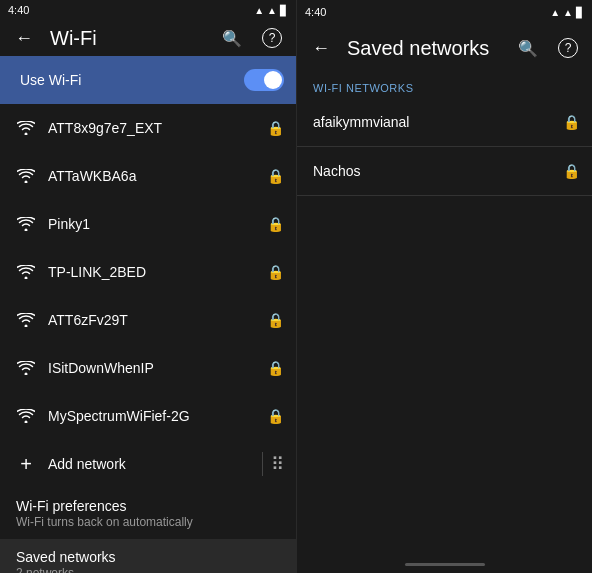 The width and height of the screenshot is (592, 573). I want to click on grid-icon: ⠿, so click(278, 464).